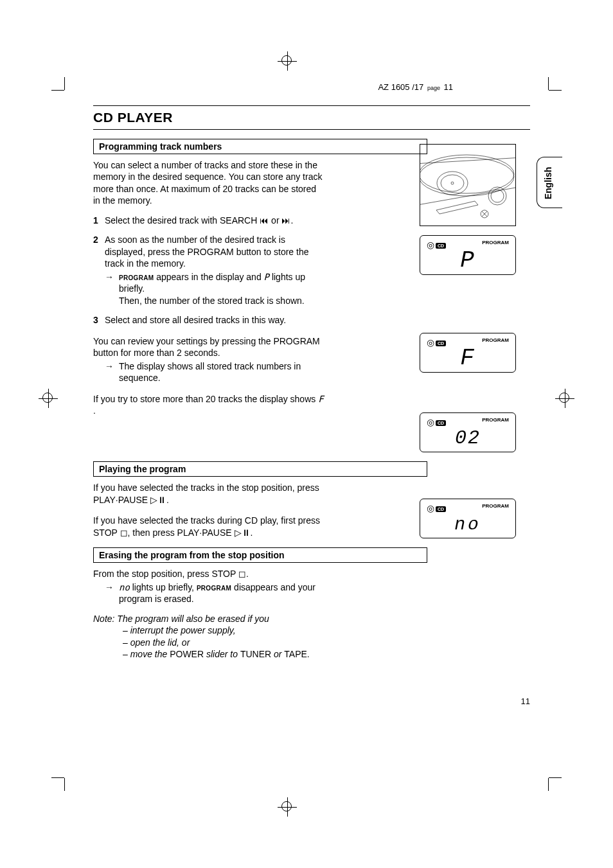  I want to click on segment-value: no, so click(468, 524).